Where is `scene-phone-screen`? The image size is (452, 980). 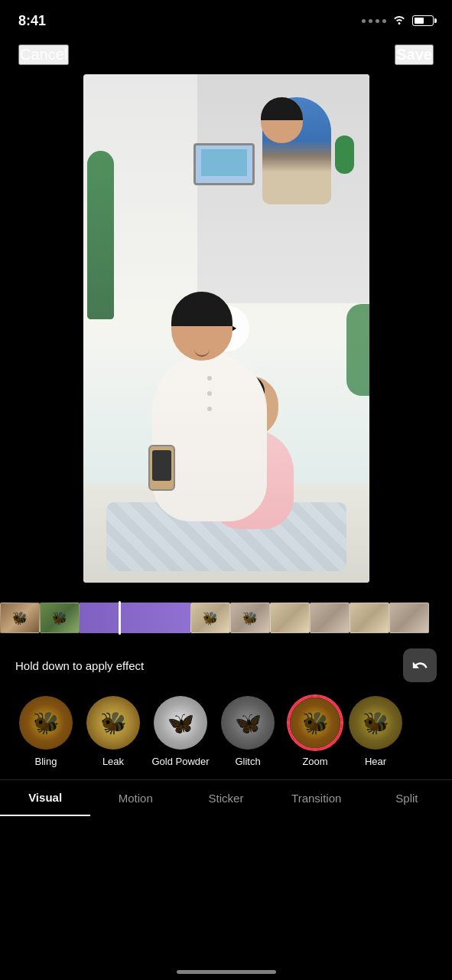 scene-phone-screen is located at coordinates (162, 466).